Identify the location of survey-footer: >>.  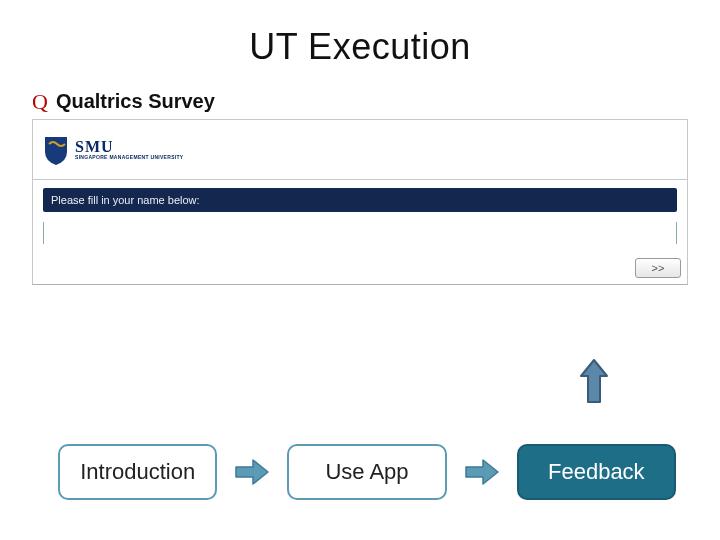
(360, 269).